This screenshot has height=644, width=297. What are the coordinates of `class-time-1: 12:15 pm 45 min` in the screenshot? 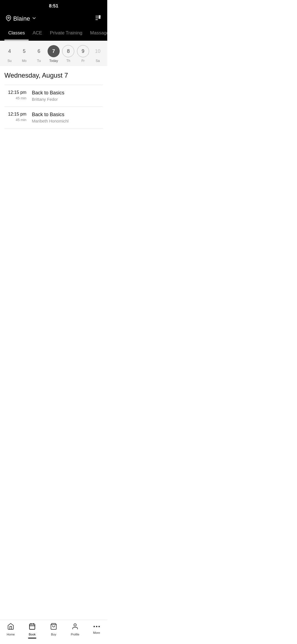 It's located at (18, 117).